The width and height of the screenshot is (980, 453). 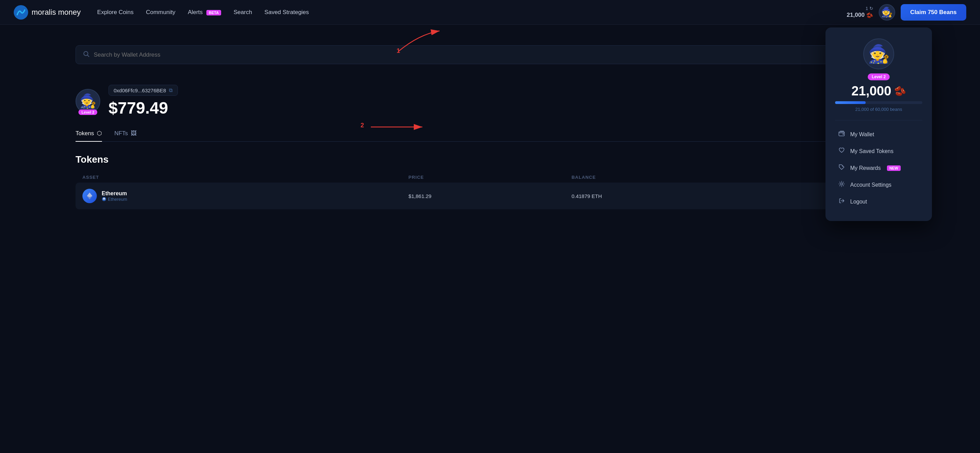 What do you see at coordinates (879, 77) in the screenshot?
I see `dropdown-level-badge: Level 2` at bounding box center [879, 77].